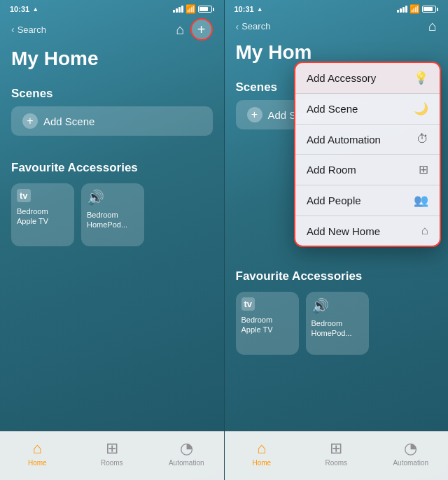 The image size is (448, 480). Describe the element at coordinates (433, 27) in the screenshot. I see `home-icon-nav-right: ⌂` at that location.